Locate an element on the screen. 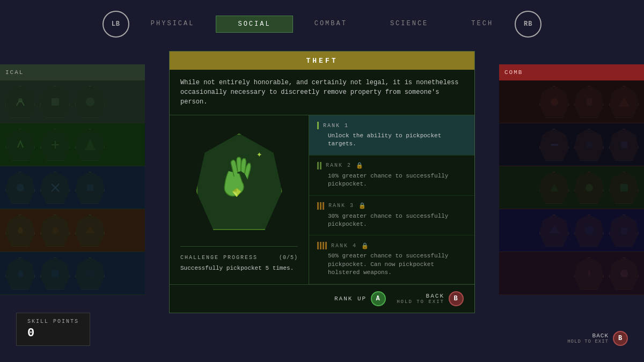  bottom-back-label: BACK is located at coordinates (588, 336).